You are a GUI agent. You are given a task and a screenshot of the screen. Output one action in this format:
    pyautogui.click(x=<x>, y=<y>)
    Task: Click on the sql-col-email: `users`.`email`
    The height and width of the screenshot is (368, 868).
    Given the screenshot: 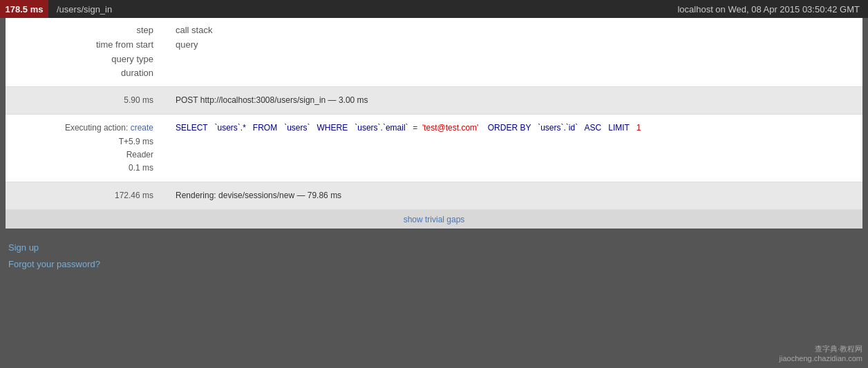 What is the action you would take?
    pyautogui.click(x=381, y=128)
    